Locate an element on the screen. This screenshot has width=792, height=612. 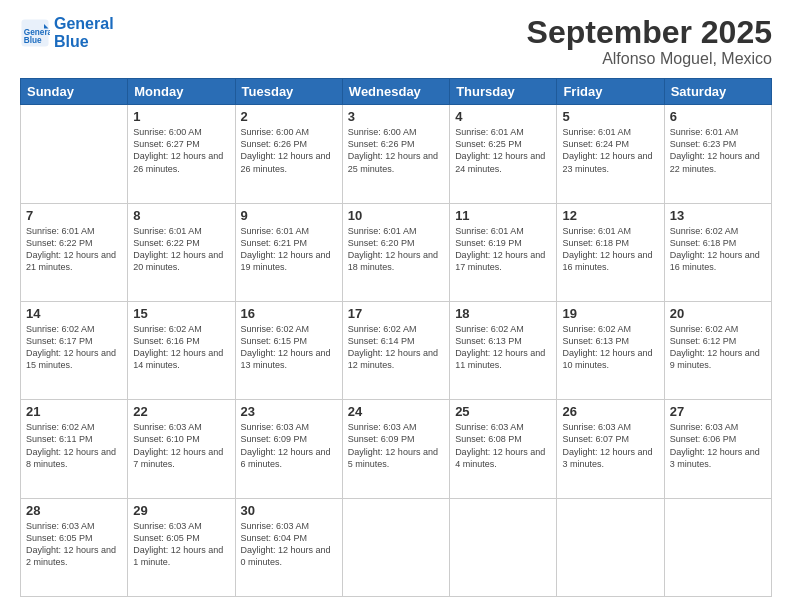
calendar-cell: 22Sunrise: 6:03 AMSunset: 6:10 PMDayligh… is located at coordinates (182, 449).